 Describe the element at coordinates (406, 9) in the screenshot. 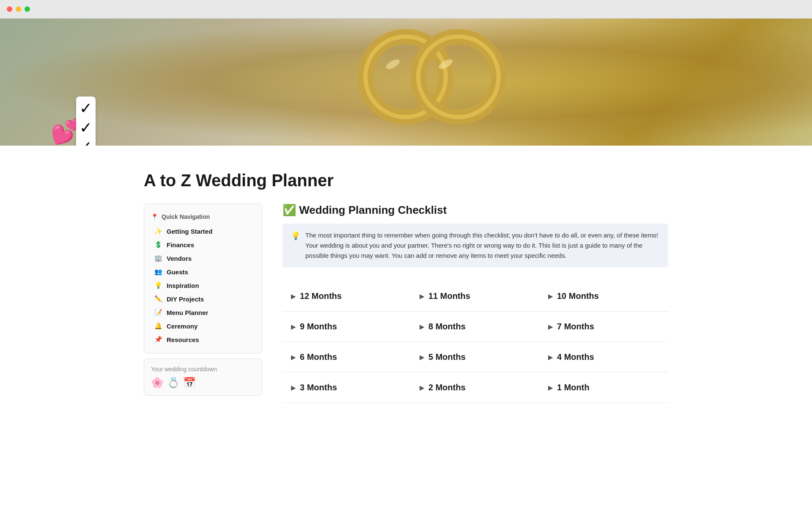

I see `browser-chrome` at that location.